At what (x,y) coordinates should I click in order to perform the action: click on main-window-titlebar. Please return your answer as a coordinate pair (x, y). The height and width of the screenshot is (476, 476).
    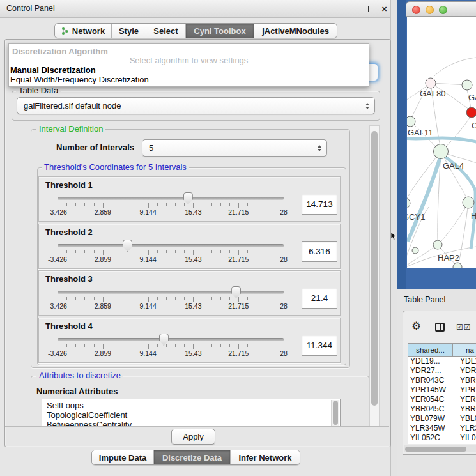
    Looking at the image, I should click on (441, 9).